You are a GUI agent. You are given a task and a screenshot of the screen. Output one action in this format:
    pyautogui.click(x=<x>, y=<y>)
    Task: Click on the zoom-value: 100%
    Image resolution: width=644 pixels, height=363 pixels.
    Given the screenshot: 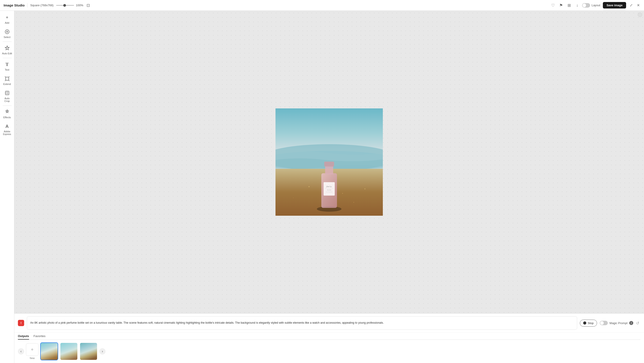 What is the action you would take?
    pyautogui.click(x=80, y=5)
    